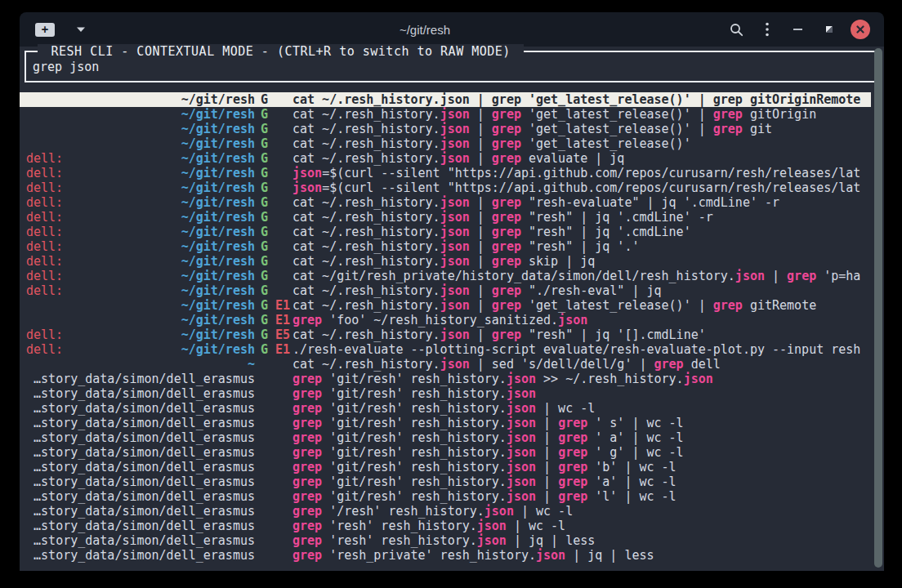 Image resolution: width=902 pixels, height=588 pixels. What do you see at coordinates (425, 29) in the screenshot?
I see `window-title: ~/git/resh` at bounding box center [425, 29].